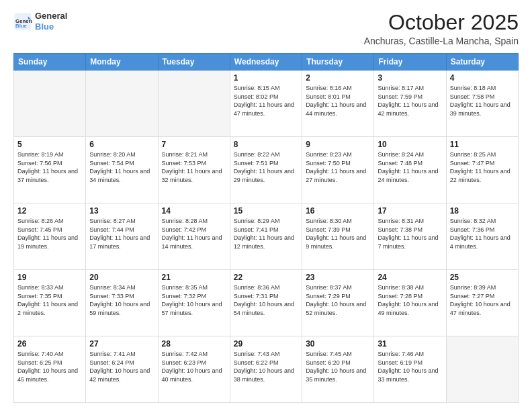 Image resolution: width=532 pixels, height=411 pixels. What do you see at coordinates (339, 236) in the screenshot?
I see `calendar-cell: 16Sunrise: 8:30 AM Sunset: 7:39 PM Dayli…` at bounding box center [339, 236].